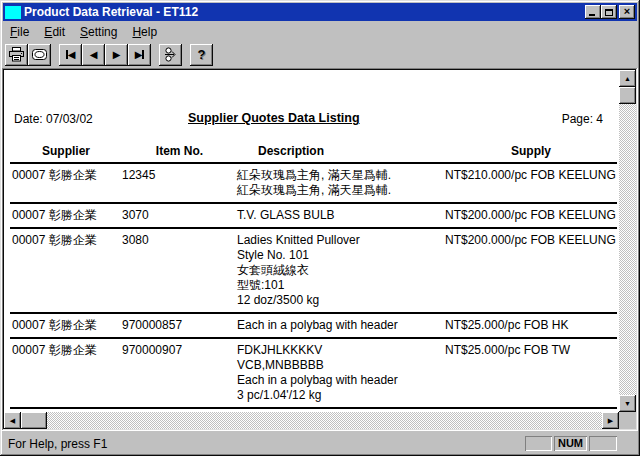 The height and width of the screenshot is (456, 640). What do you see at coordinates (94, 55) in the screenshot?
I see `previous-record-icon: ◀` at bounding box center [94, 55].